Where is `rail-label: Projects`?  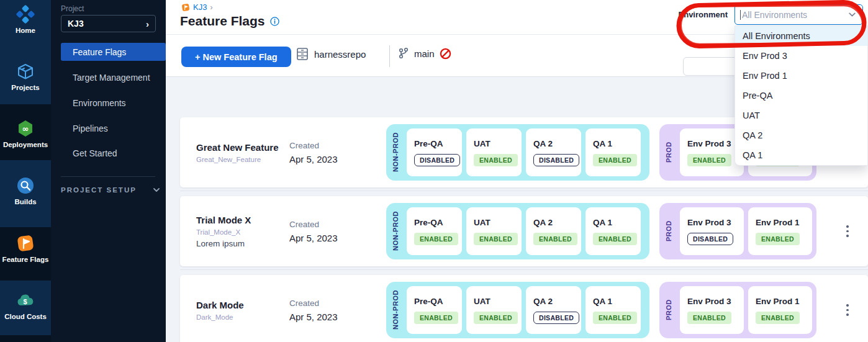
rail-label: Projects is located at coordinates (25, 88).